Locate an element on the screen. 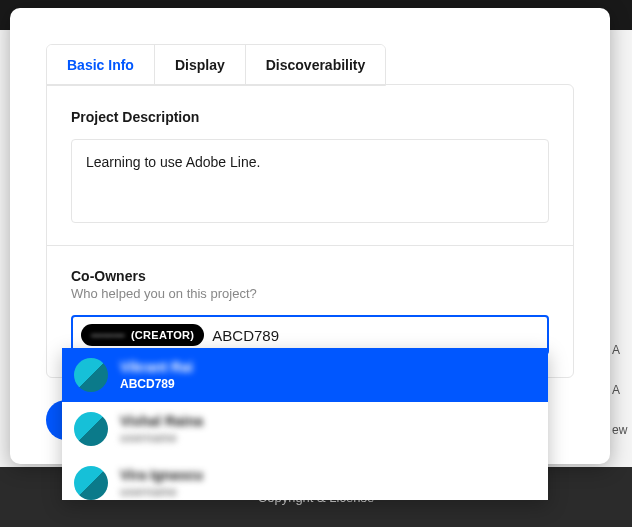  dropdown-item: Vishal Raina username is located at coordinates (305, 429).